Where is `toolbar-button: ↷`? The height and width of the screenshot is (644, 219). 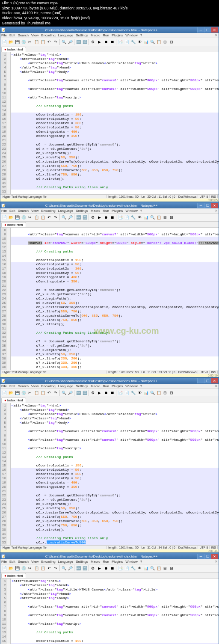
toolbar-button: ↷ is located at coordinates (56, 568).